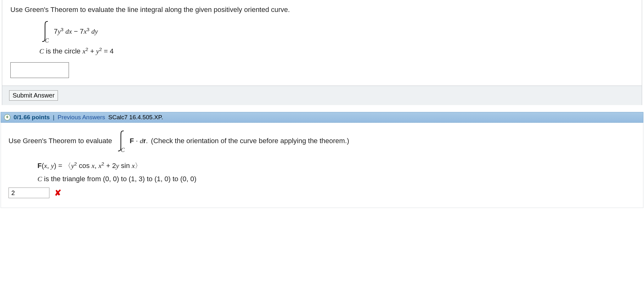  Describe the element at coordinates (322, 141) in the screenshot. I see `q2-prompt-row: Use Green's Theorem to evaluate C F · dr…` at that location.